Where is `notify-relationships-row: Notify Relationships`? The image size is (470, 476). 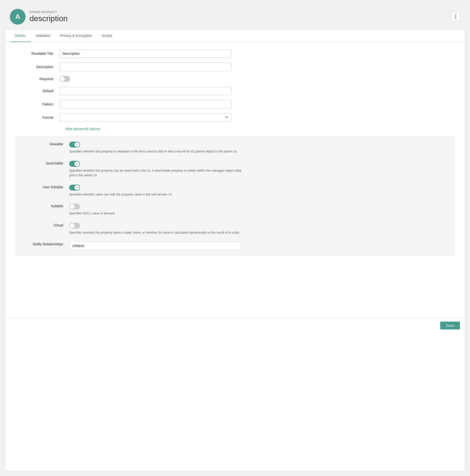 notify-relationships-row: Notify Relationships is located at coordinates (235, 246).